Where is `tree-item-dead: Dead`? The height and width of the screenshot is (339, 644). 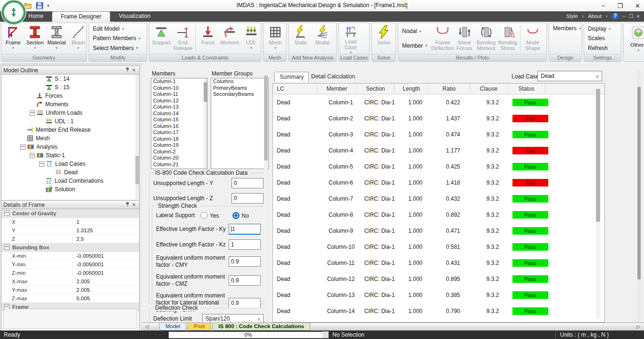
tree-item-dead: Dead is located at coordinates (70, 172).